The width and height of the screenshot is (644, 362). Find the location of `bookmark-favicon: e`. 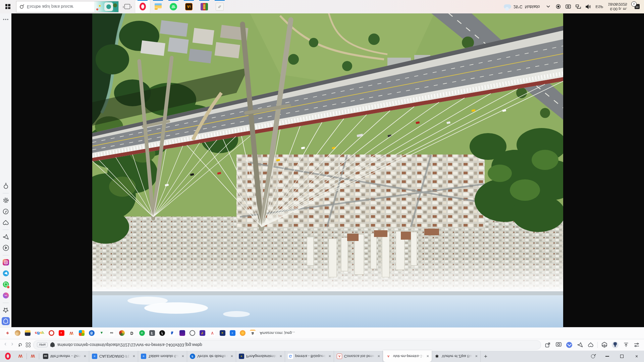

bookmark-favicon: e is located at coordinates (7, 333).